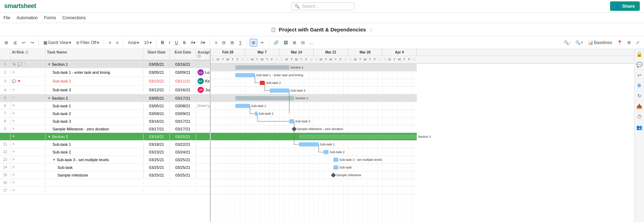 This screenshot has width=644, height=222. I want to click on right-icon-b: B, so click(639, 85).